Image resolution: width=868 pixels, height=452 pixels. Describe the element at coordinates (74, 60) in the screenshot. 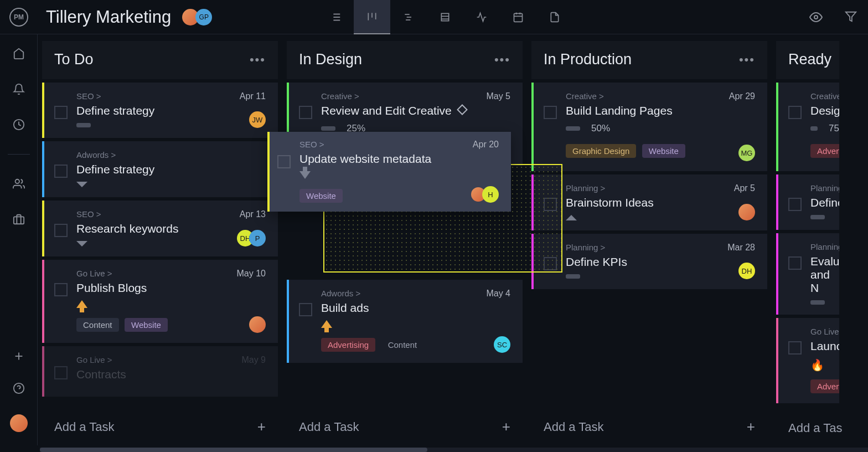

I see `column-title: To Do` at that location.